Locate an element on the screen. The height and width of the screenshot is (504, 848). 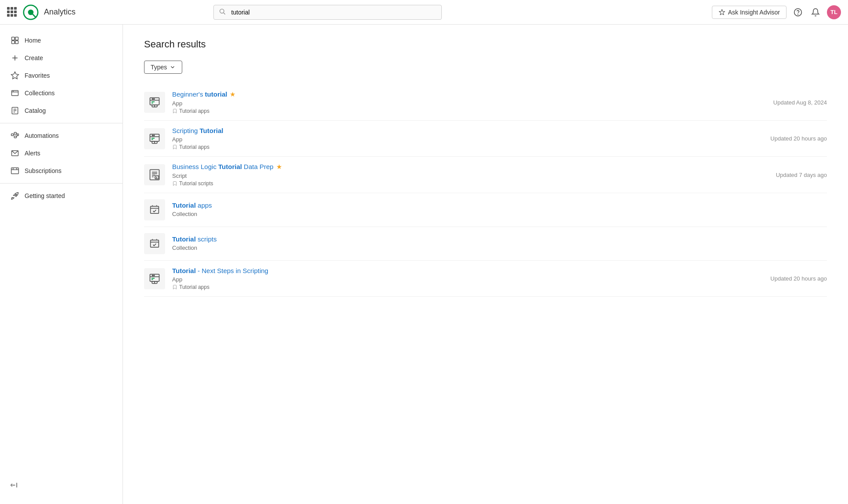
sidebar-item-favorites: Favorites is located at coordinates (61, 76).